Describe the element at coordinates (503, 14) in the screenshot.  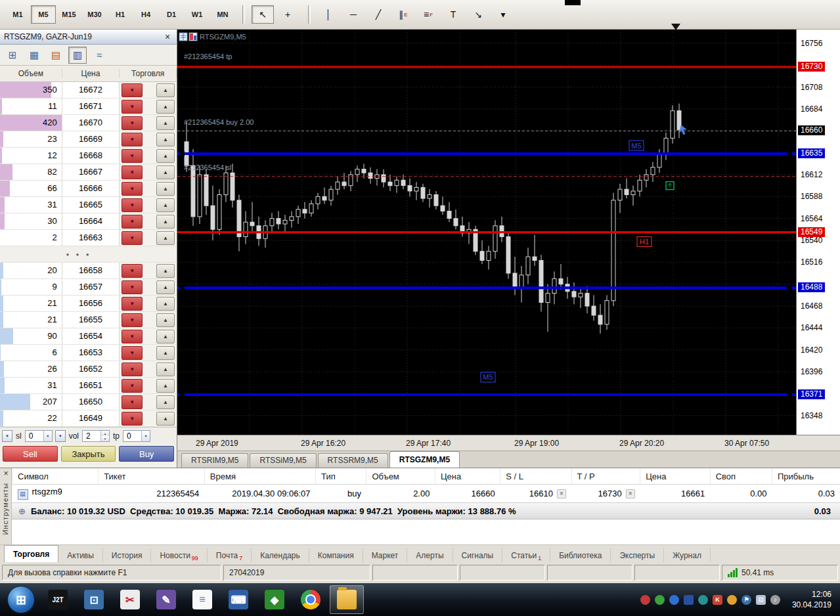
I see `tool-objects-dropdown: ▾` at that location.